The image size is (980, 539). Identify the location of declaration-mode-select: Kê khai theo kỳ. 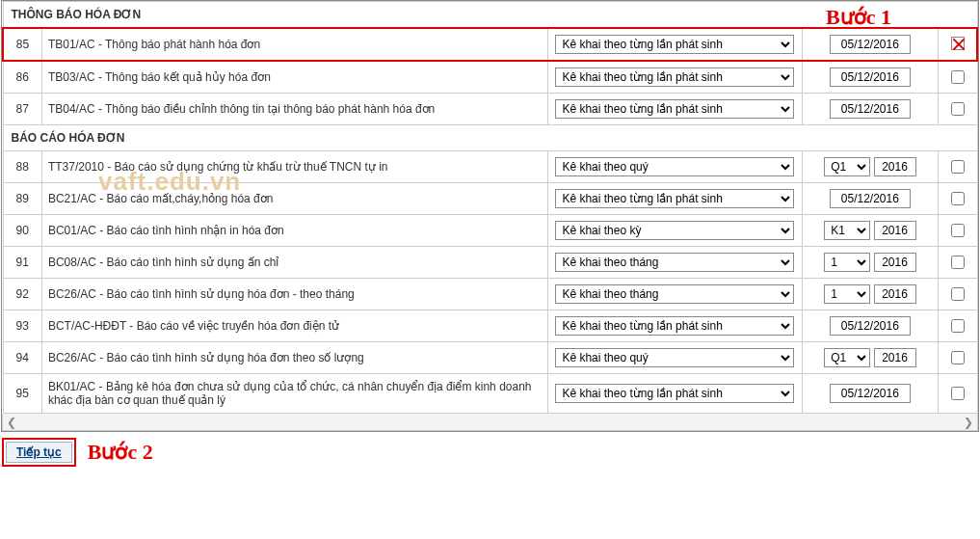
(675, 230).